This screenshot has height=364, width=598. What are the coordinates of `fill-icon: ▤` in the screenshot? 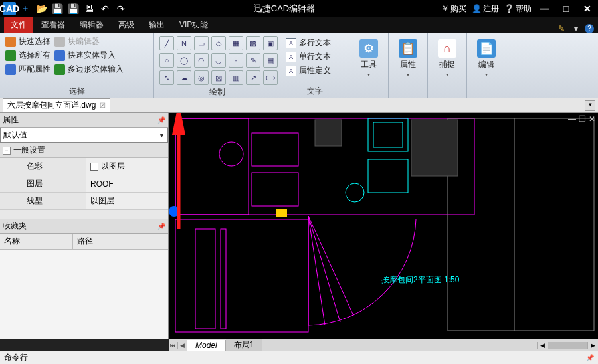 It's located at (270, 60).